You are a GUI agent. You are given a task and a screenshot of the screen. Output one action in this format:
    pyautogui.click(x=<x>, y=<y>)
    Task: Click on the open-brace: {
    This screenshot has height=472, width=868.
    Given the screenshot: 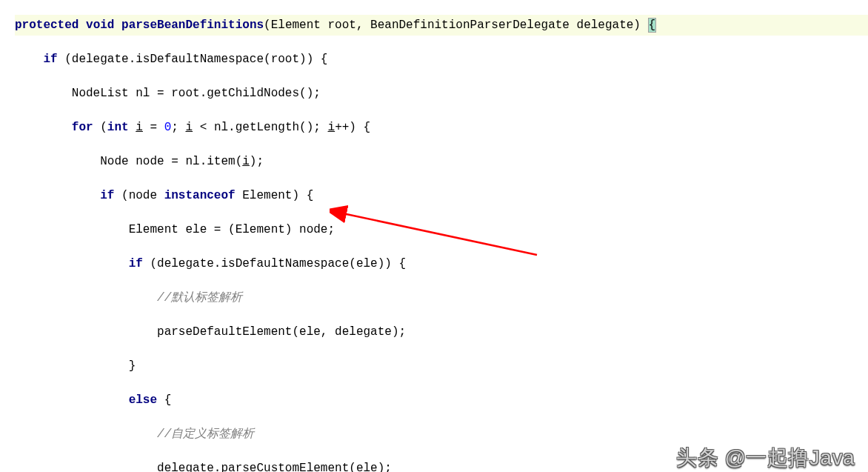 What is the action you would take?
    pyautogui.click(x=652, y=25)
    